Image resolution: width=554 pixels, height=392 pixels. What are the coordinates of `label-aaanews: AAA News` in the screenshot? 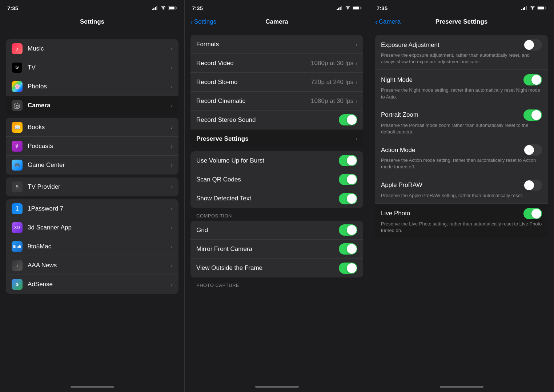 It's located at (99, 265).